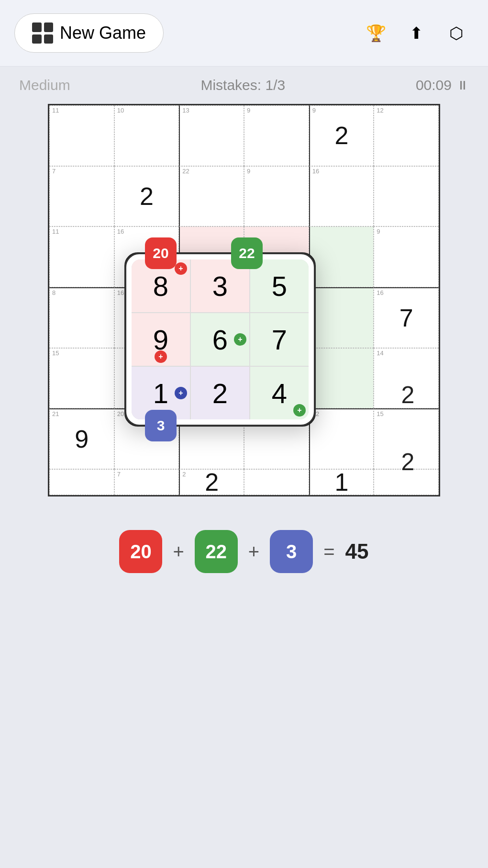 This screenshot has height=868, width=488. Describe the element at coordinates (43, 33) in the screenshot. I see `grid-icon` at that location.